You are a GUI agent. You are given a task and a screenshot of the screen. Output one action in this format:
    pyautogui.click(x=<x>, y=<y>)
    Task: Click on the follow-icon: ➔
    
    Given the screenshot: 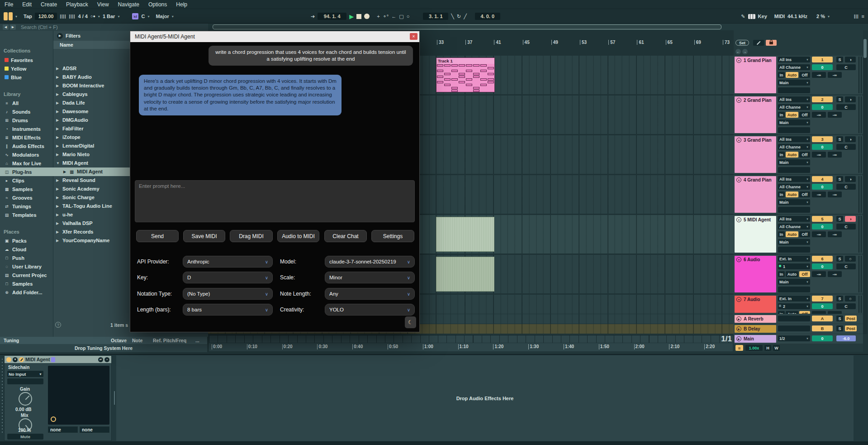 What is the action you would take?
    pyautogui.click(x=313, y=16)
    